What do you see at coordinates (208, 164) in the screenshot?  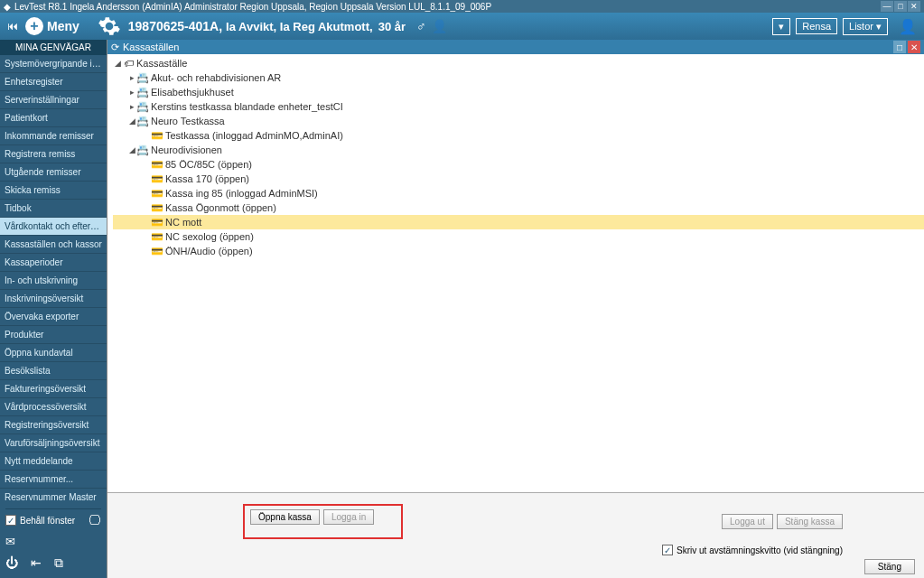 I see `tree-node-label: 85 ÖC/85C (öppen)` at bounding box center [208, 164].